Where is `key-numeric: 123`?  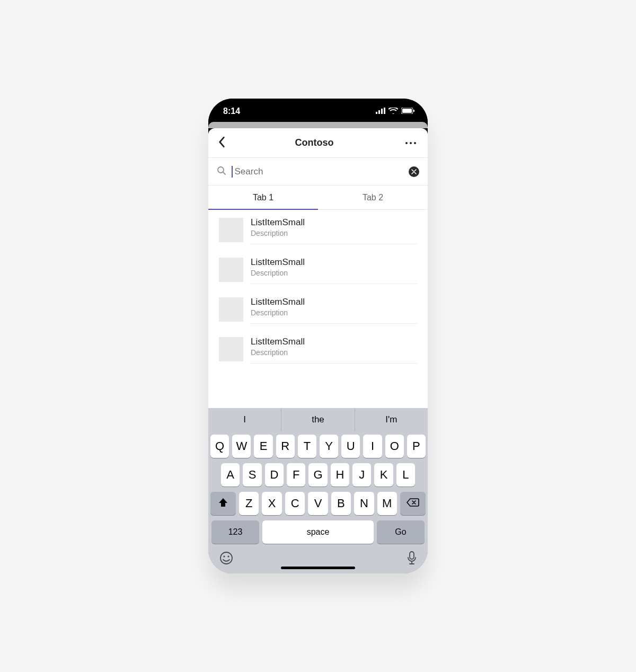 key-numeric: 123 is located at coordinates (235, 532).